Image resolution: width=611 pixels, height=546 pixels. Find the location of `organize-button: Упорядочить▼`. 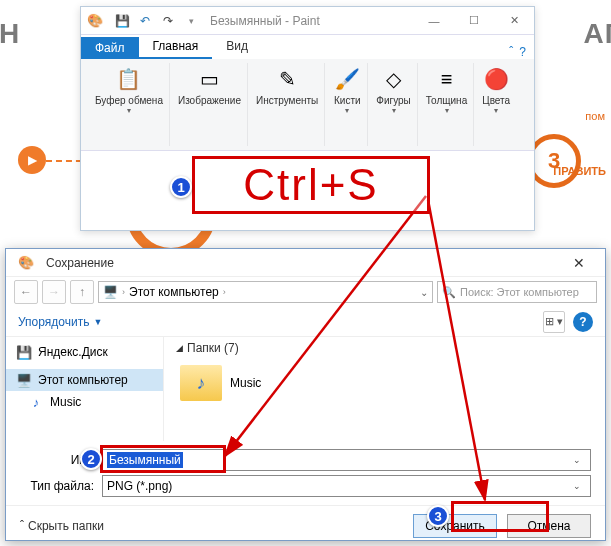

organize-button: Упорядочить▼ is located at coordinates (60, 322).